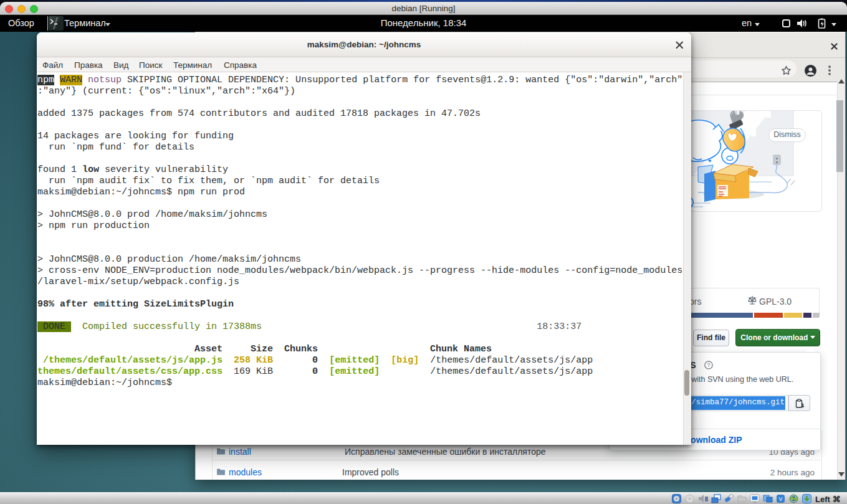 This screenshot has height=504, width=847. I want to click on svg-text: V, so click(780, 499).